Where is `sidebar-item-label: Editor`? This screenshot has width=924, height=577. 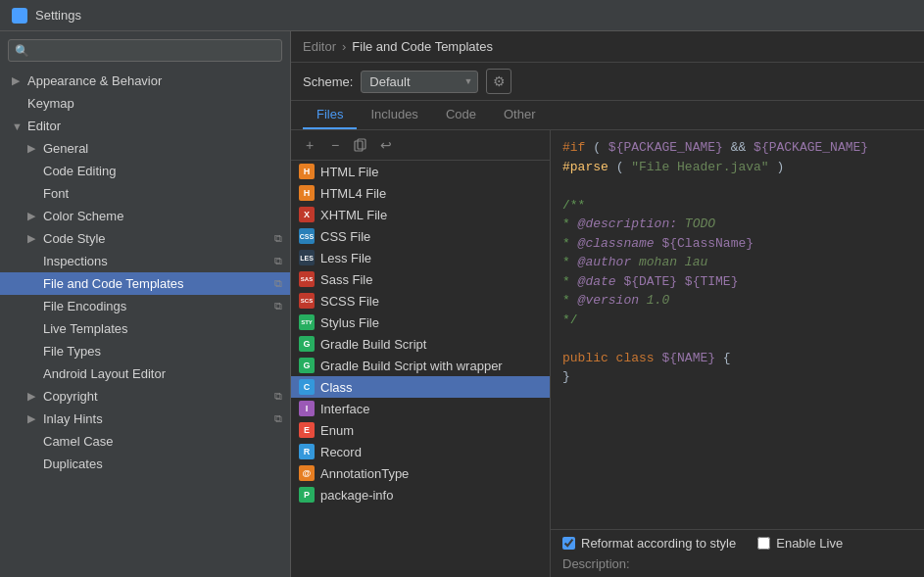 sidebar-item-label: Editor is located at coordinates (155, 125).